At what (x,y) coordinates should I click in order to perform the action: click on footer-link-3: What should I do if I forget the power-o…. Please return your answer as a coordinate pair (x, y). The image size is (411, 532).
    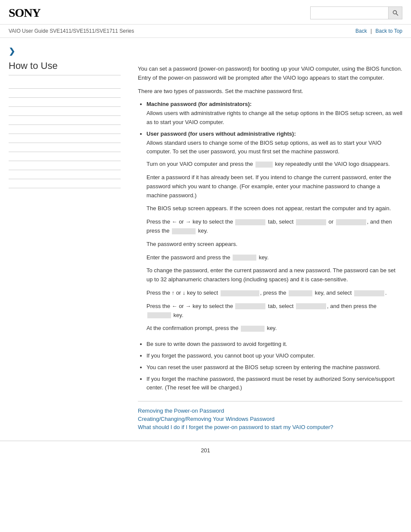
    Looking at the image, I should click on (270, 427).